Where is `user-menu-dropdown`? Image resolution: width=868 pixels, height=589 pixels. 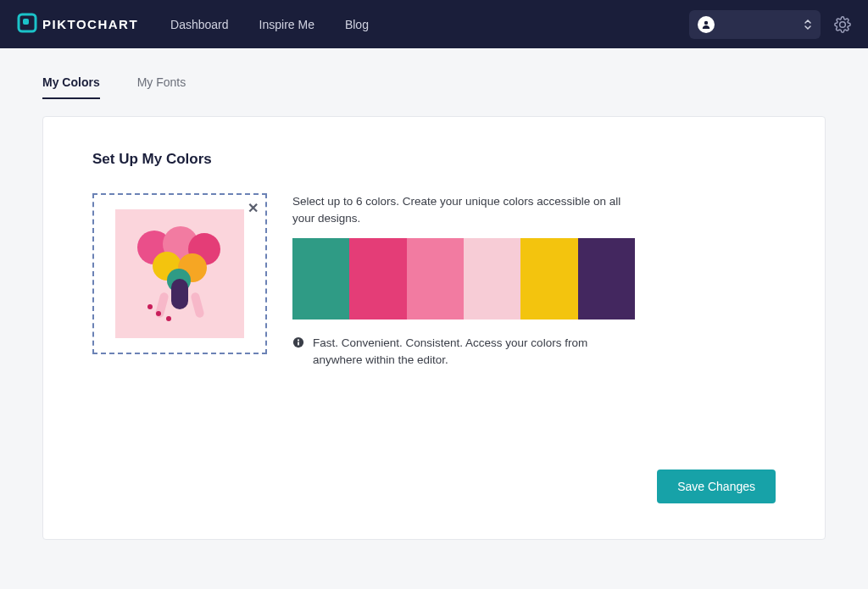 user-menu-dropdown is located at coordinates (754, 25).